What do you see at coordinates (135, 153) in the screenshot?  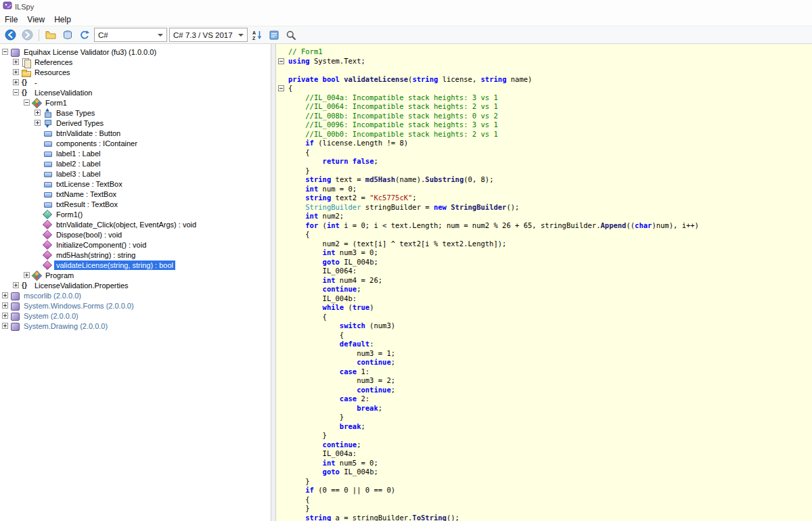 I see `tree-item: label1 : Label` at bounding box center [135, 153].